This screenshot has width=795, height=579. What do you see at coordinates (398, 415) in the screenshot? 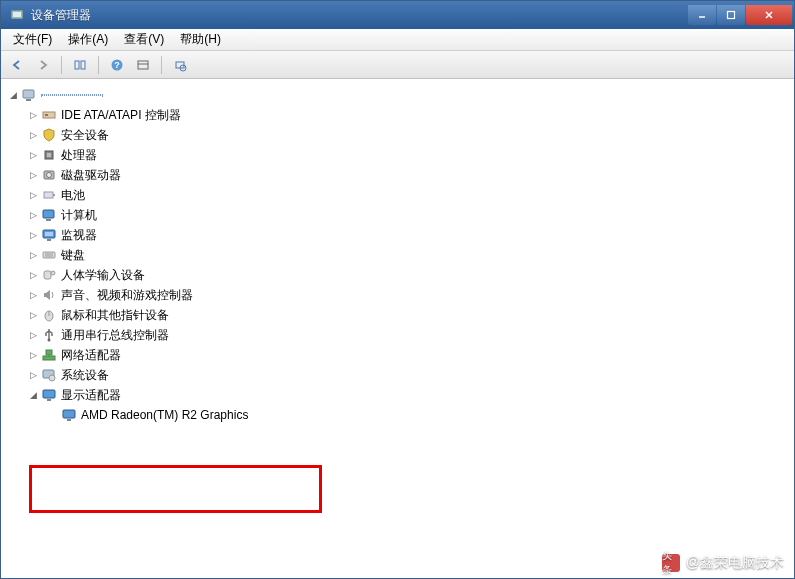
I see `tree-device: AMD Radeon(TM) R2 Graphics` at bounding box center [398, 415].